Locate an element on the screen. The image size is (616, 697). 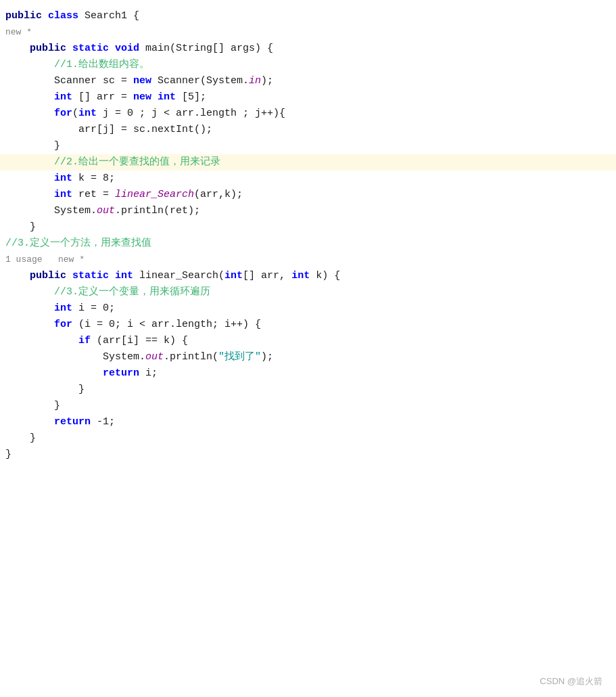
code-token: 1 usage new * is located at coordinates (45, 260).